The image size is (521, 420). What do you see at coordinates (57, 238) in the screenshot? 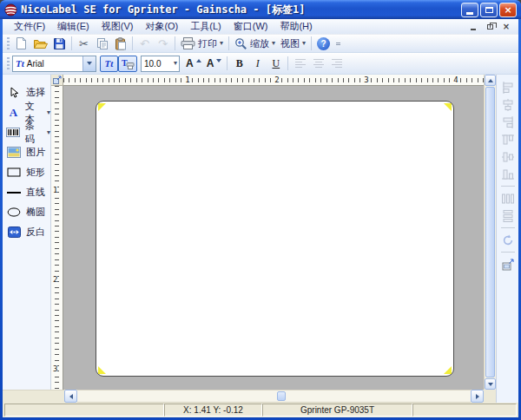
I see `vertical-ruler: 1 2 3` at bounding box center [57, 238].